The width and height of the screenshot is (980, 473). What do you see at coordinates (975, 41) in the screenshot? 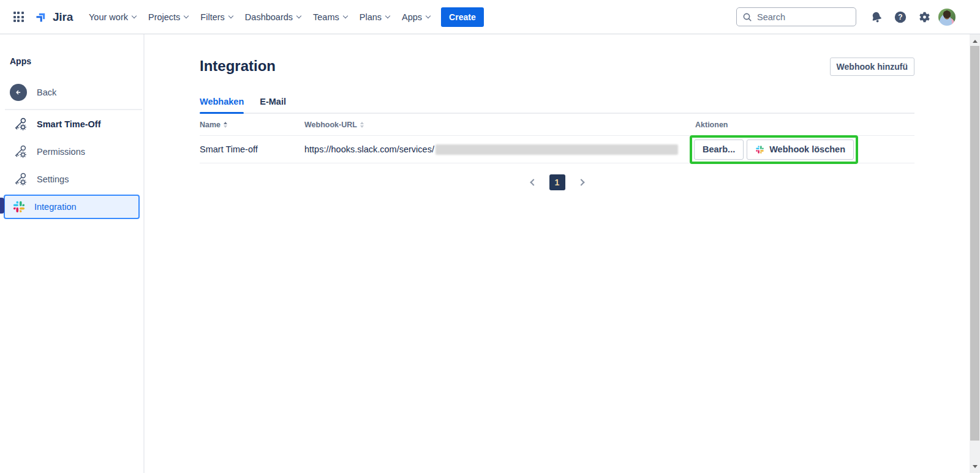
I see `scroll-up-button` at bounding box center [975, 41].